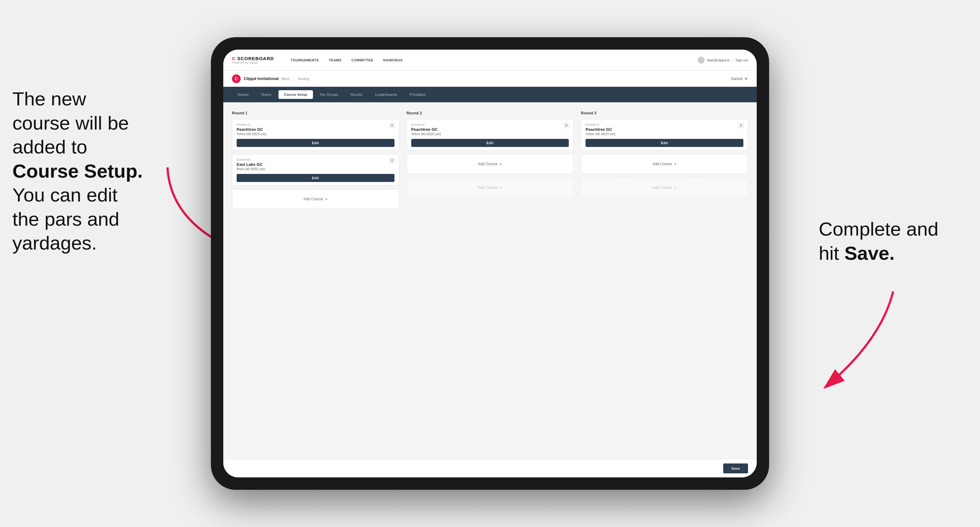 The image size is (980, 527). What do you see at coordinates (490, 143) in the screenshot?
I see `round-2-course-a-edit-button: Edit` at bounding box center [490, 143].